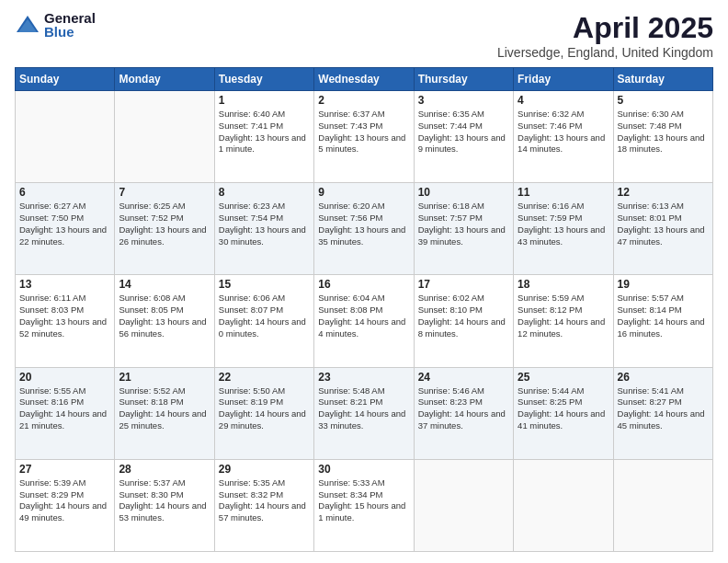 The image size is (728, 563). What do you see at coordinates (164, 377) in the screenshot?
I see `day-number: 21` at bounding box center [164, 377].